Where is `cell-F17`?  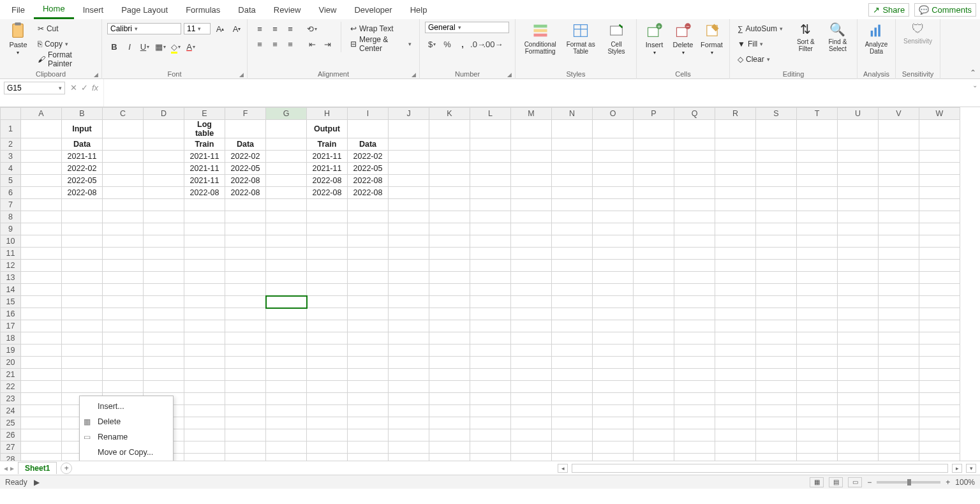
cell-F17 is located at coordinates (246, 327).